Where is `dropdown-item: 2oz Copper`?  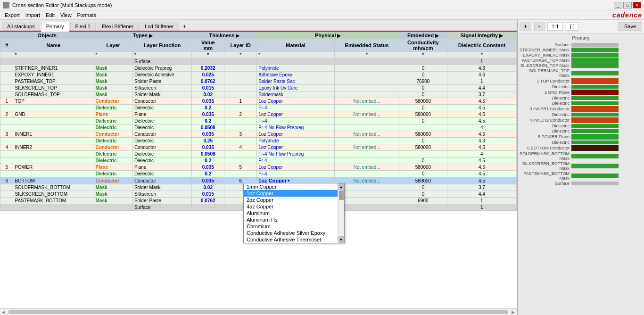
dropdown-item: 2oz Copper is located at coordinates (290, 200).